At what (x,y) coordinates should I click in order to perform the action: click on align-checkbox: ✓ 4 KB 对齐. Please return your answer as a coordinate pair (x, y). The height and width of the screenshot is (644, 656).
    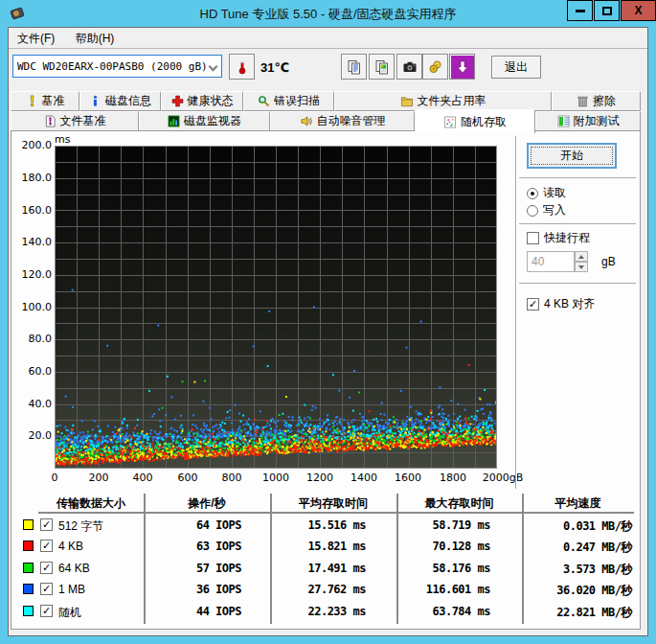
    Looking at the image, I should click on (561, 305).